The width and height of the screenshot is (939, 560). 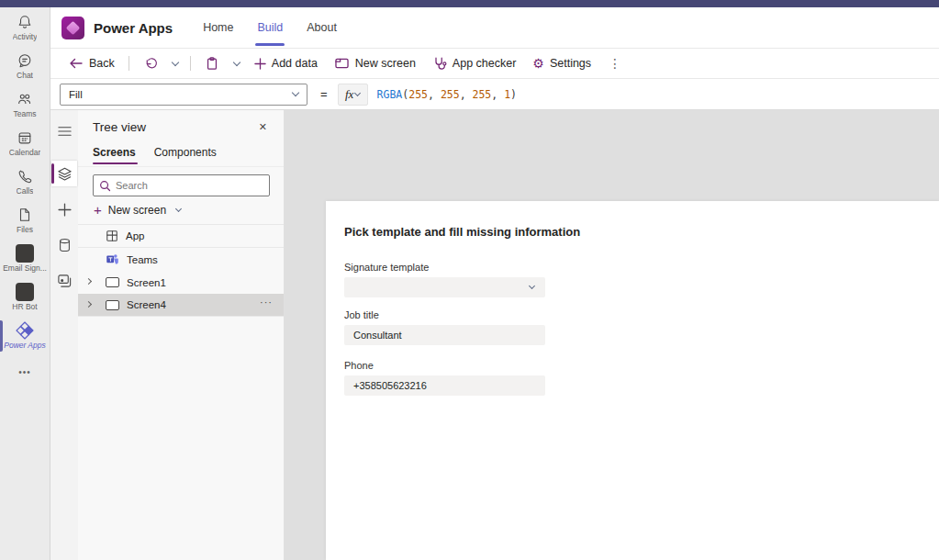 I want to click on tree-items: App Teams Screen1, so click(x=181, y=393).